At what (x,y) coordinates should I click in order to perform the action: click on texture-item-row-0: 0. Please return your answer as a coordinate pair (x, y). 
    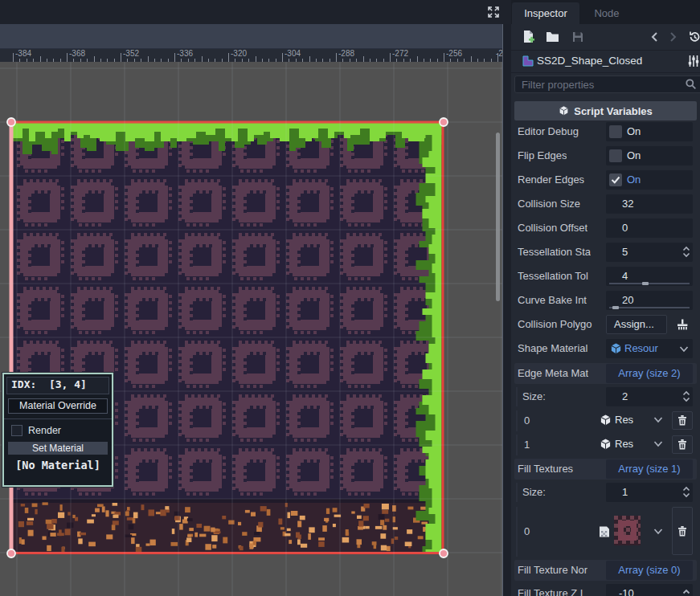
    Looking at the image, I should click on (606, 532).